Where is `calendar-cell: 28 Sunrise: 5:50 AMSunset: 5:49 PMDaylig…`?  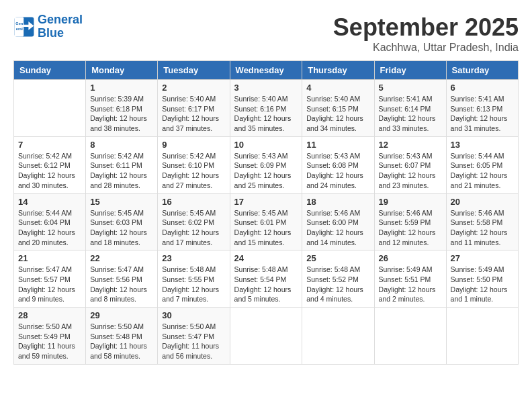 calendar-cell: 28 Sunrise: 5:50 AMSunset: 5:49 PMDaylig… is located at coordinates (50, 336).